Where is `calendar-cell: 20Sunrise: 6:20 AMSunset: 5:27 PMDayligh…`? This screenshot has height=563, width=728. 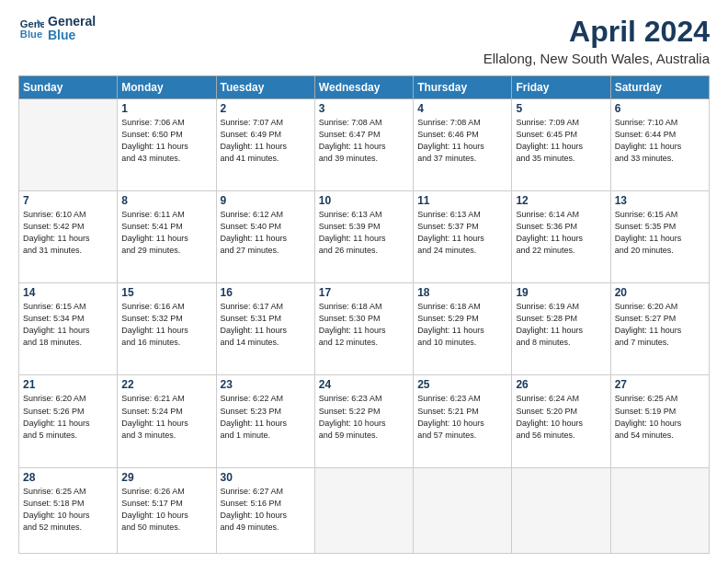 calendar-cell: 20Sunrise: 6:20 AMSunset: 5:27 PMDayligh… is located at coordinates (660, 329).